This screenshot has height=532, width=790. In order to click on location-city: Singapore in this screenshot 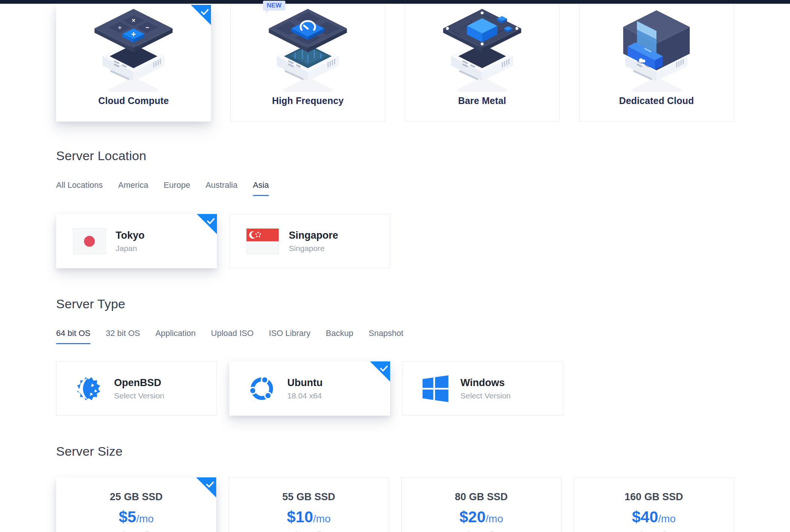, I will do `click(313, 236)`.